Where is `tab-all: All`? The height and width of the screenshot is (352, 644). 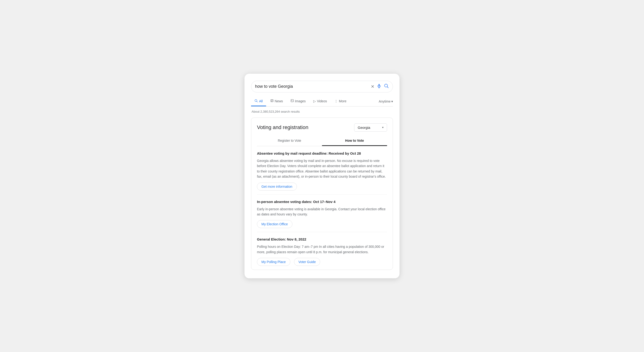
tab-all: All is located at coordinates (258, 102).